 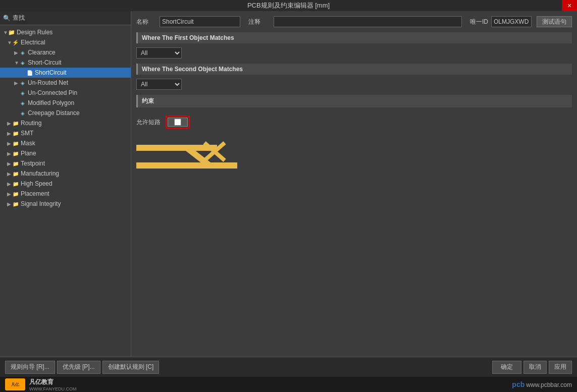 I want to click on icon-placement: 📁, so click(x=16, y=194).